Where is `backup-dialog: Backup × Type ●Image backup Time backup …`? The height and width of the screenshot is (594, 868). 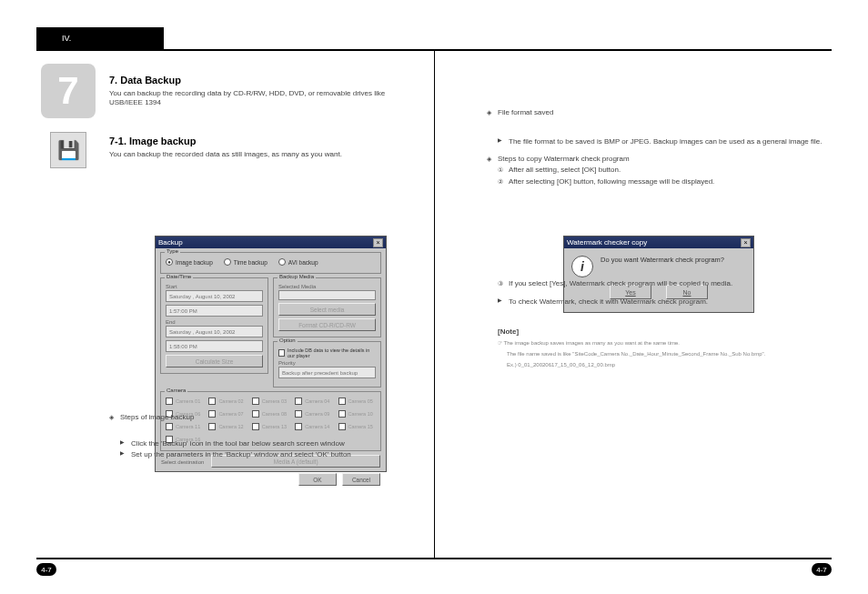
backup-dialog: Backup × Type ●Image backup Time backup … is located at coordinates (271, 354).